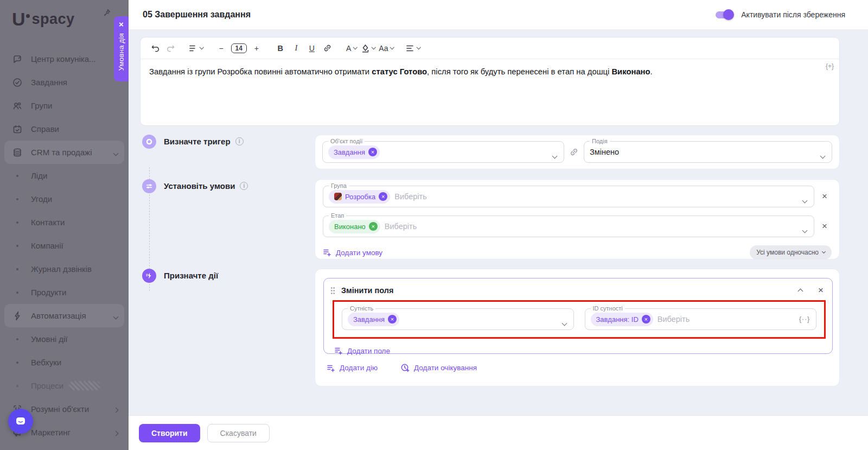  What do you see at coordinates (106, 13) in the screenshot?
I see `pin-icon` at bounding box center [106, 13].